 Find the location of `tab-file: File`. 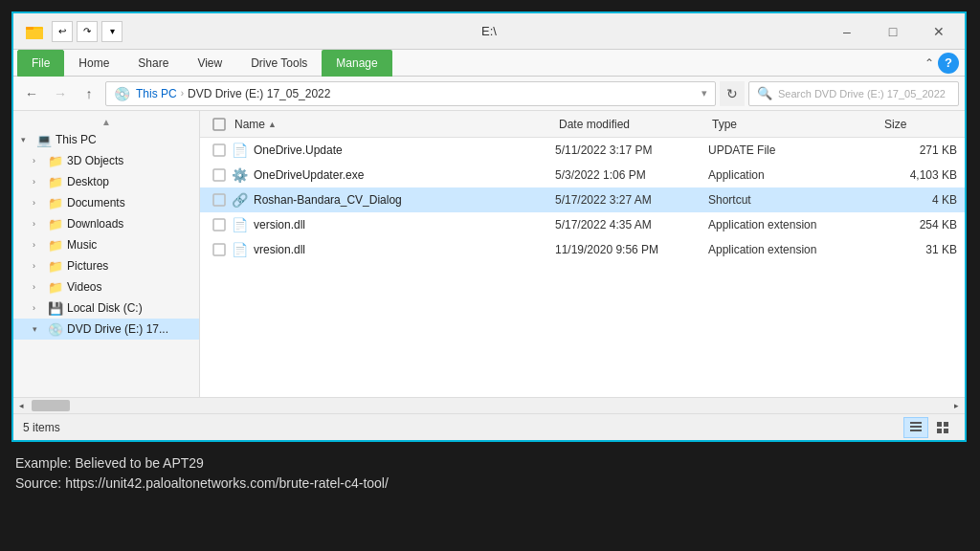

tab-file: File is located at coordinates (40, 63).